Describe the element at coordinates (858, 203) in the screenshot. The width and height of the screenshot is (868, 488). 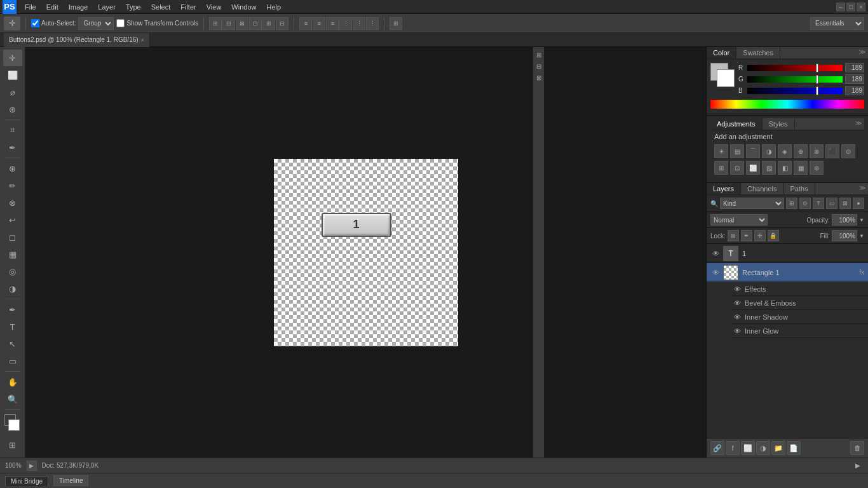
I see `filter-toggle-icon: ●` at that location.